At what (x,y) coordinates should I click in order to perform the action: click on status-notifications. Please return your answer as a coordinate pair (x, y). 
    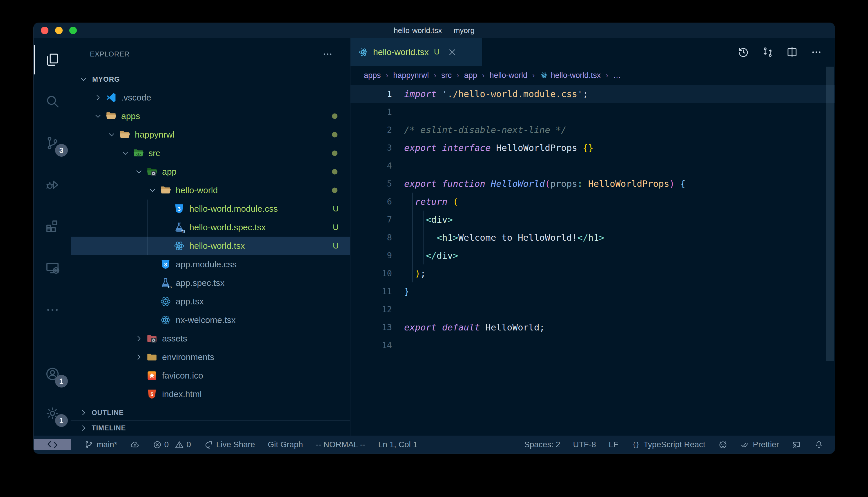
    Looking at the image, I should click on (819, 445).